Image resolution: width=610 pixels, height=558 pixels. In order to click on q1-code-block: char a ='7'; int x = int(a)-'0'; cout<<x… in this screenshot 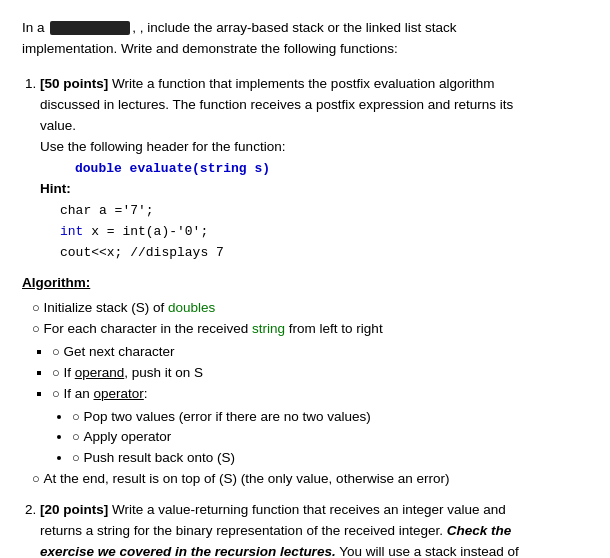, I will do `click(324, 232)`.